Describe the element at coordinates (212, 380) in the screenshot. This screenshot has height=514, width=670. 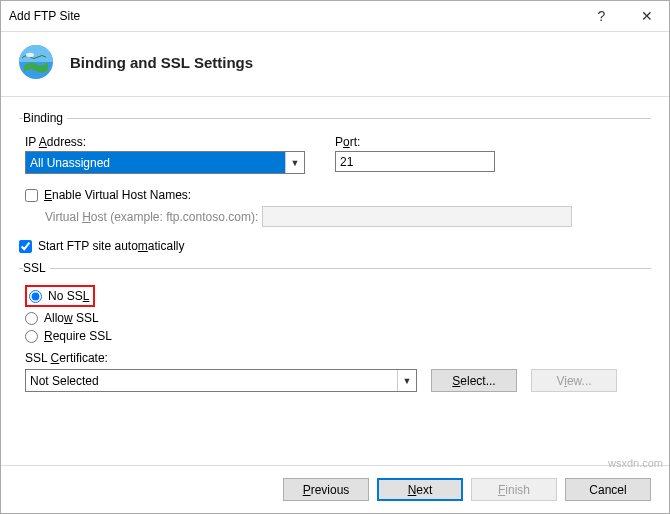
I see `ssl-cert-input` at that location.